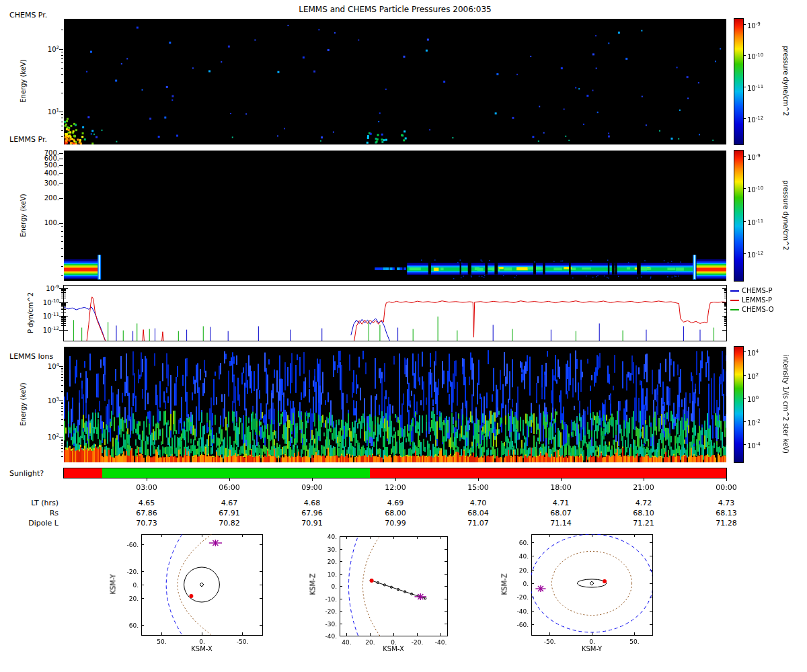 The image size is (807, 672). I want to click on ephemeris-row-label: Dipole L, so click(31, 523).